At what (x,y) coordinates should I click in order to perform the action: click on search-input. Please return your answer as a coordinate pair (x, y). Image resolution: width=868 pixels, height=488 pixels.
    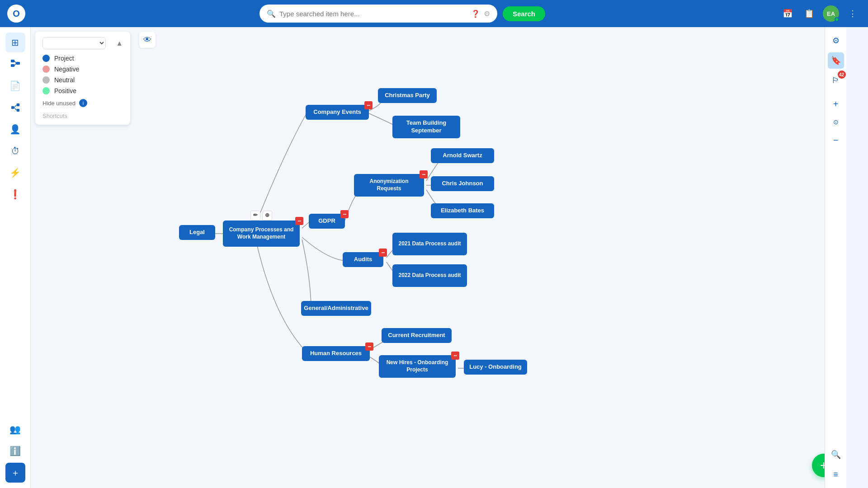
    Looking at the image, I should click on (373, 14).